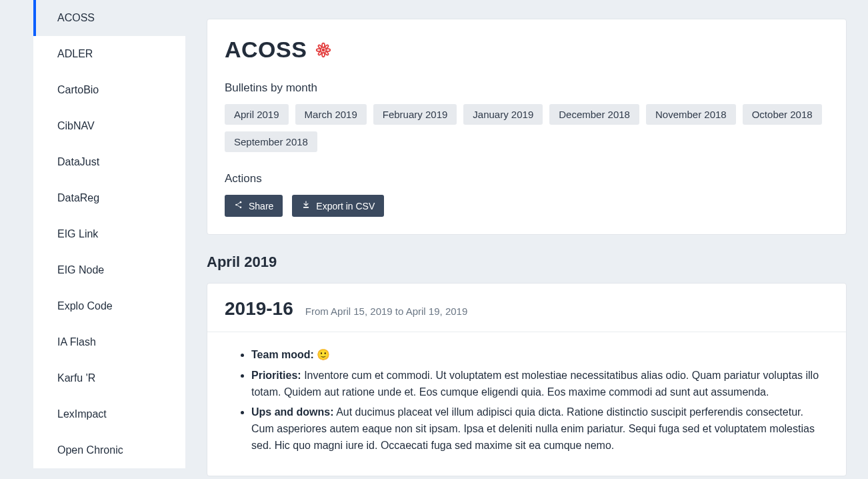 The width and height of the screenshot is (868, 479). What do you see at coordinates (109, 306) in the screenshot?
I see `sidebar-item-explo-code: Explo Code` at bounding box center [109, 306].